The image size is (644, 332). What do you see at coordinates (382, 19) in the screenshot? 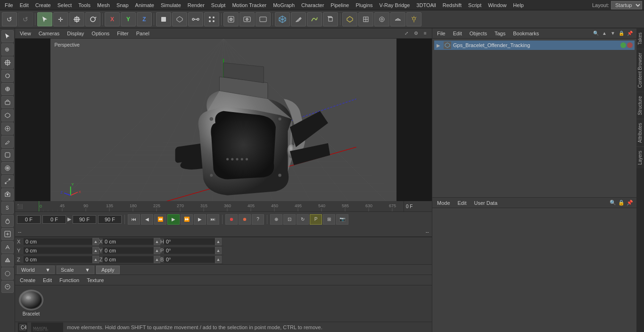
I see `front-view-button` at bounding box center [382, 19].